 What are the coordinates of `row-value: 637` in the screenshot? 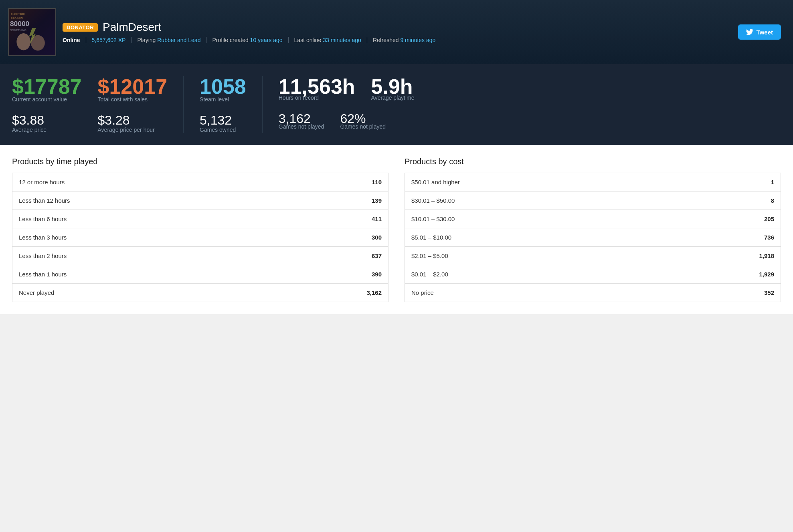 It's located at (331, 256).